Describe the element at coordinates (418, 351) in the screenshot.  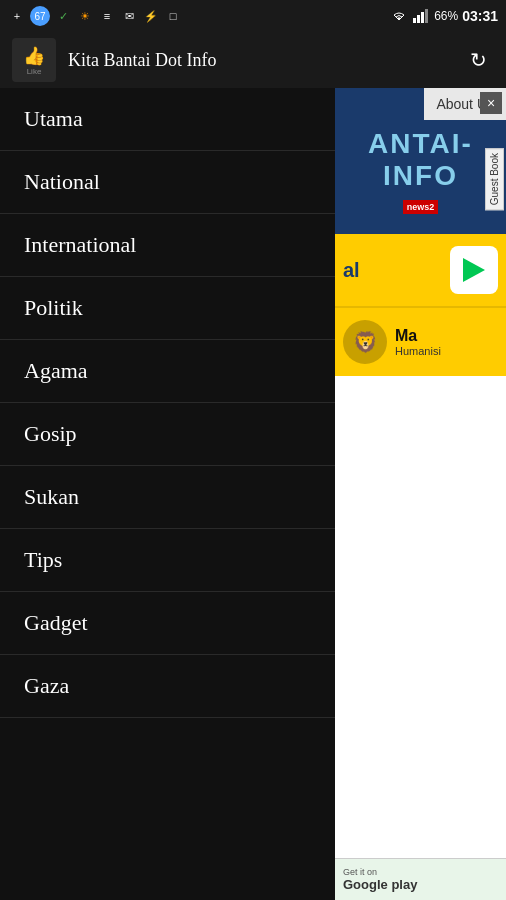
I see `humanisi-text: Humanisi` at that location.